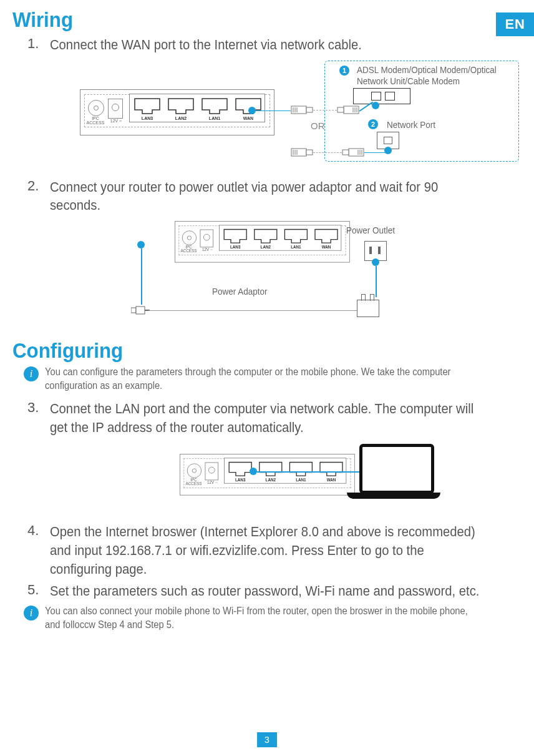 The image size is (534, 756). What do you see at coordinates (318, 126) in the screenshot?
I see `or-label: OR` at bounding box center [318, 126].